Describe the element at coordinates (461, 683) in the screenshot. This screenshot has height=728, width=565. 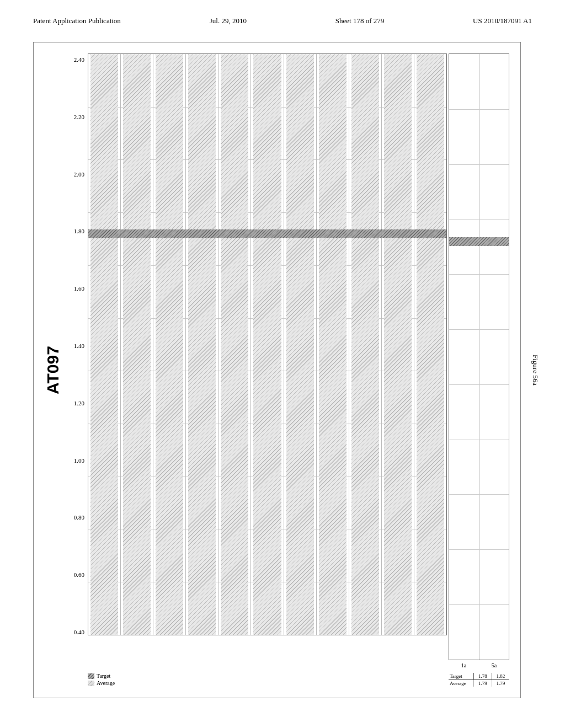
I see `data-header-average: Average` at that location.